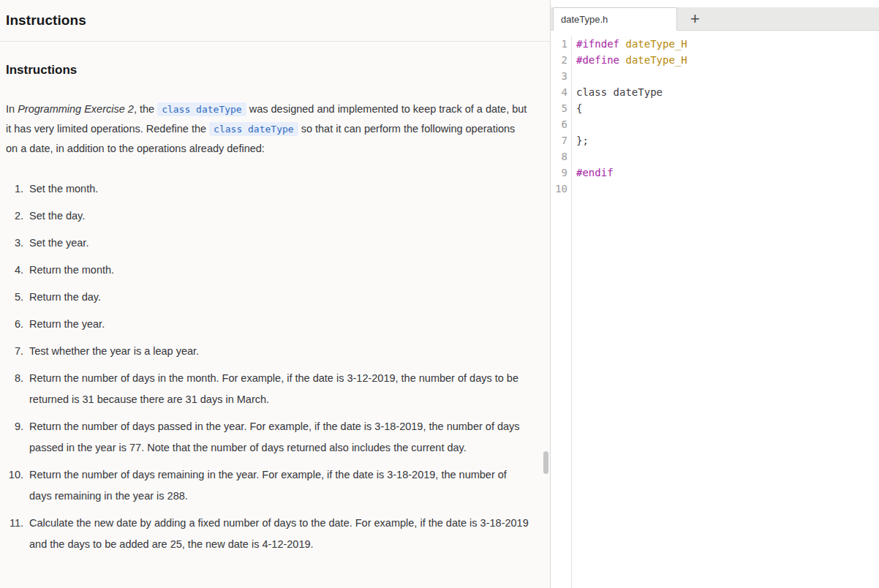 This screenshot has height=588, width=879. I want to click on code-token: {, so click(579, 108).